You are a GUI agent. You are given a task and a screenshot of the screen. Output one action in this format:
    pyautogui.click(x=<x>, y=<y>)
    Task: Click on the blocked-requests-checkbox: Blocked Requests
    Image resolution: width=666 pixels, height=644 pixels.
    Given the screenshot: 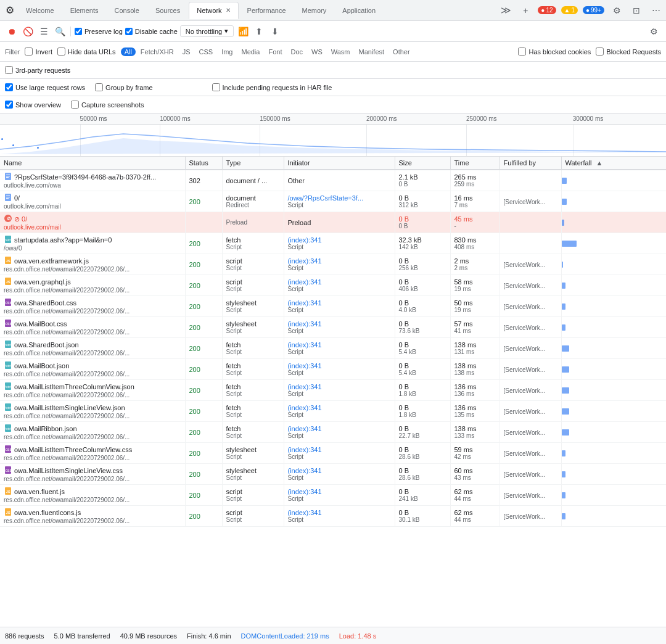 What is the action you would take?
    pyautogui.click(x=628, y=52)
    